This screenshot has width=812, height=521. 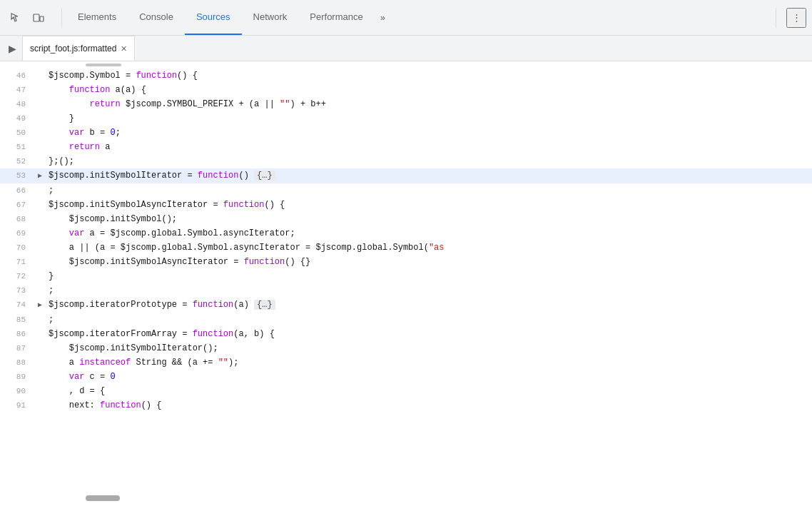 I want to click on file-tab-script: script_foot.js:formatted ×, so click(x=78, y=49).